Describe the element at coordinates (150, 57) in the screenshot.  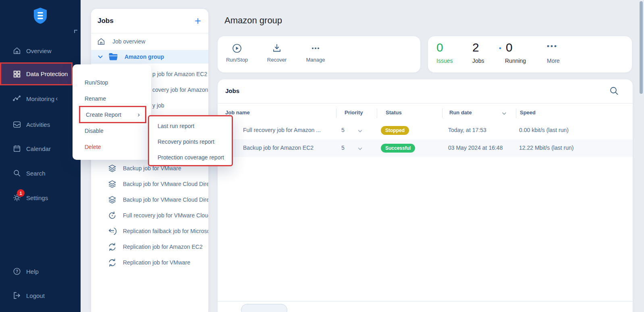
I see `job-group-amazon: Amazon group` at that location.